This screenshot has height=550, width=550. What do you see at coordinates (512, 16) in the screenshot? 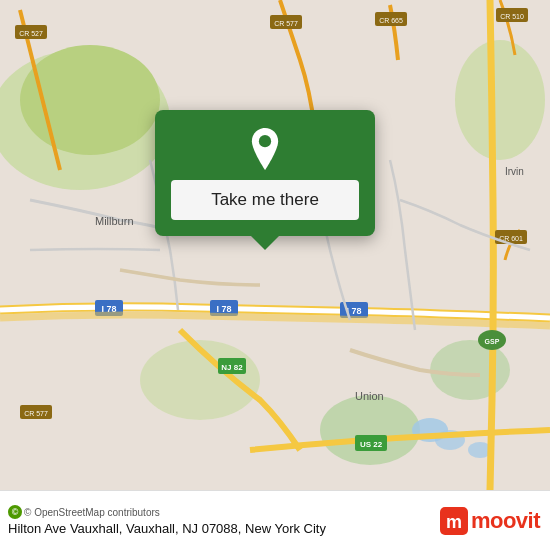
I see `svg-text: CR 510` at bounding box center [512, 16].